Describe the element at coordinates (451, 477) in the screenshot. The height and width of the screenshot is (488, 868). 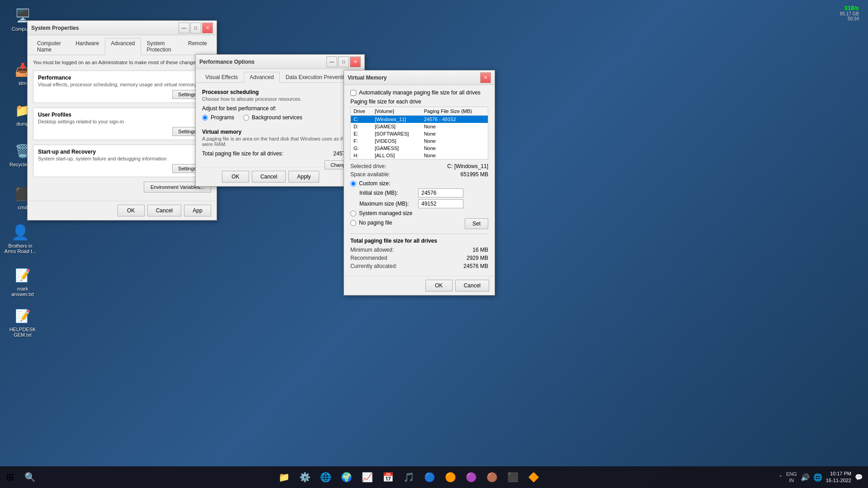
I see `taskbar-orange-icon: 🟠` at that location.